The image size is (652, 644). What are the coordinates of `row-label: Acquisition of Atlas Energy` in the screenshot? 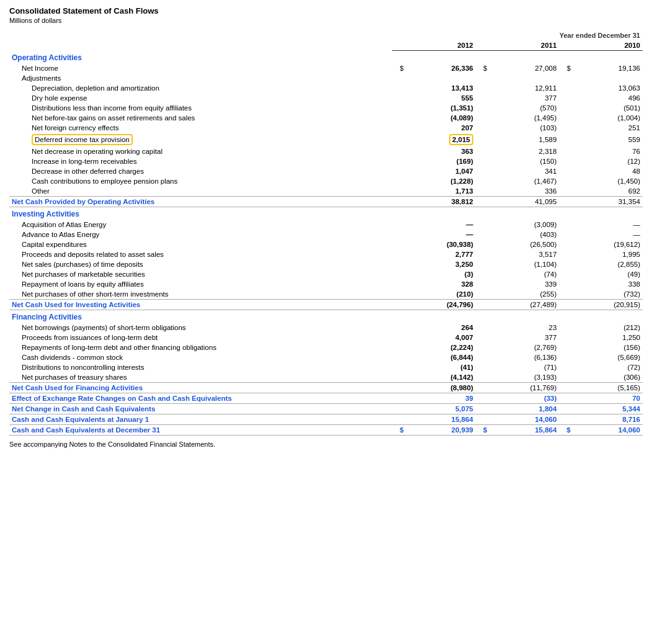 It's located at (201, 225).